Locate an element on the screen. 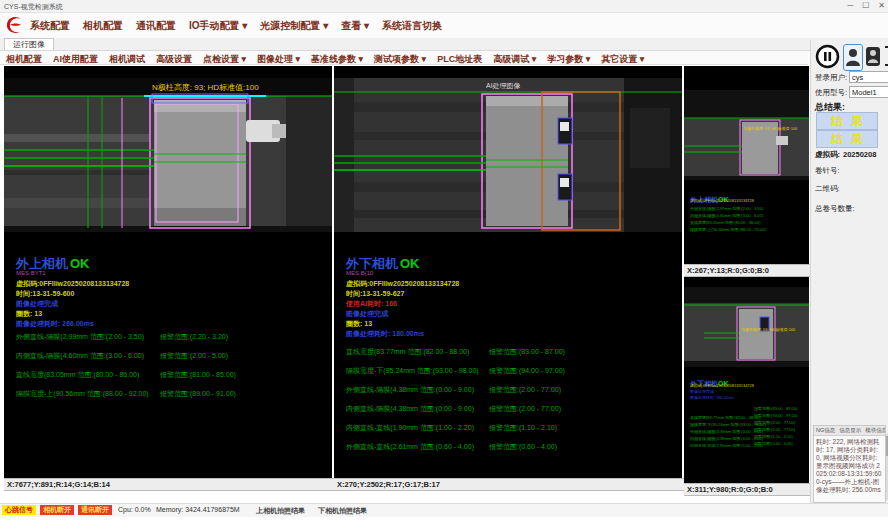 The image size is (888, 522). mini-row-alarm: 报警范围:(1.10 - 2.10) is located at coordinates (774, 436).